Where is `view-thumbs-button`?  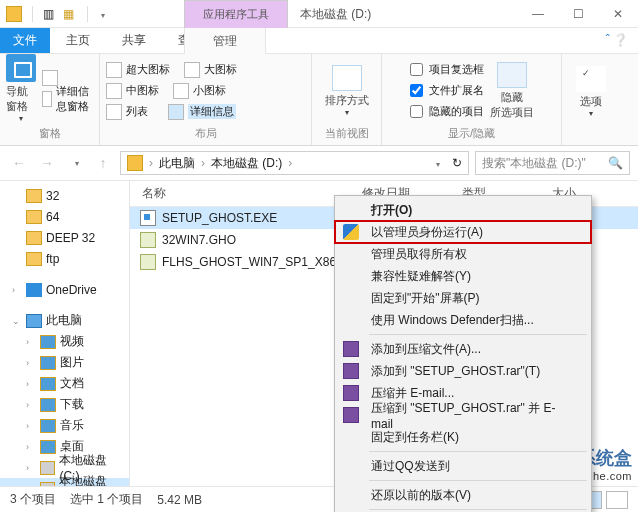 view-thumbs-button is located at coordinates (617, 500).